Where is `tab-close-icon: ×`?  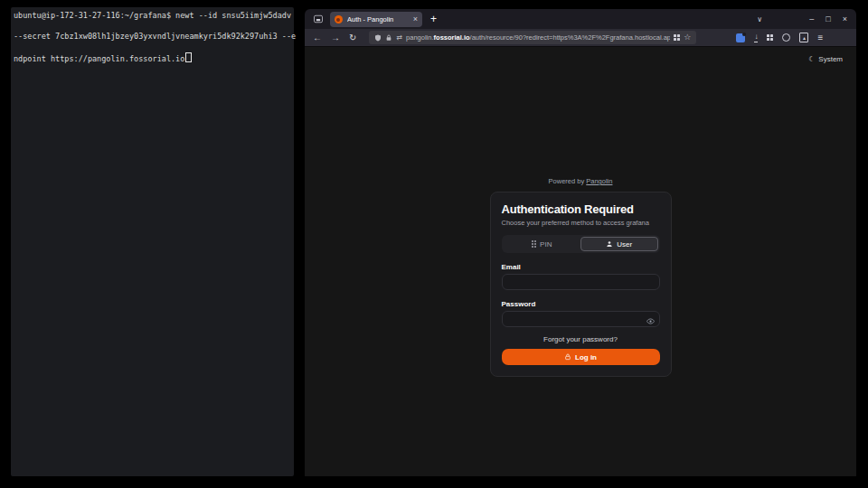 tab-close-icon: × is located at coordinates (416, 20).